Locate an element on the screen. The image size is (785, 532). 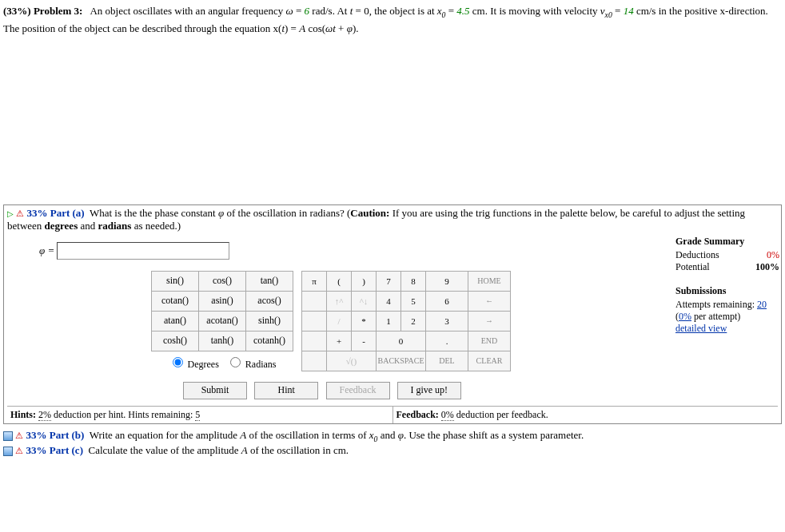
feedback-button: Feedback is located at coordinates (358, 391).